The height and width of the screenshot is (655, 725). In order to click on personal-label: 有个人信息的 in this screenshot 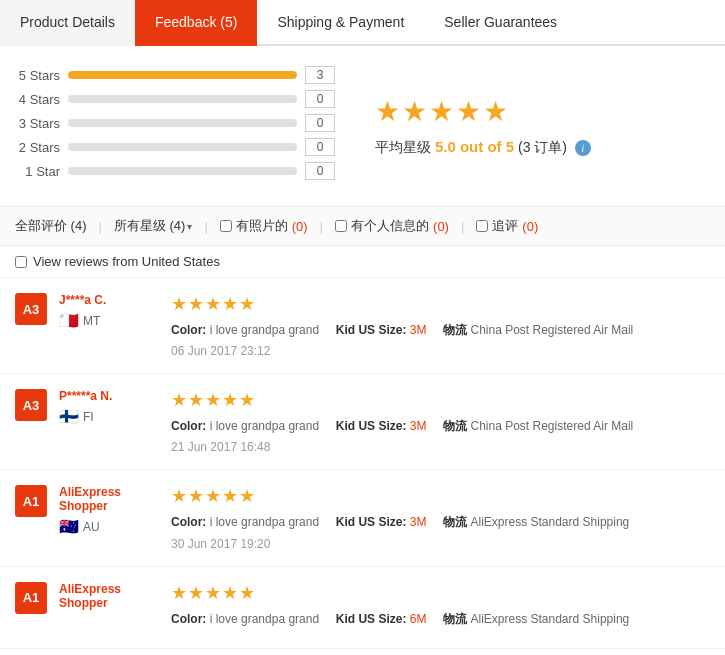, I will do `click(390, 226)`.